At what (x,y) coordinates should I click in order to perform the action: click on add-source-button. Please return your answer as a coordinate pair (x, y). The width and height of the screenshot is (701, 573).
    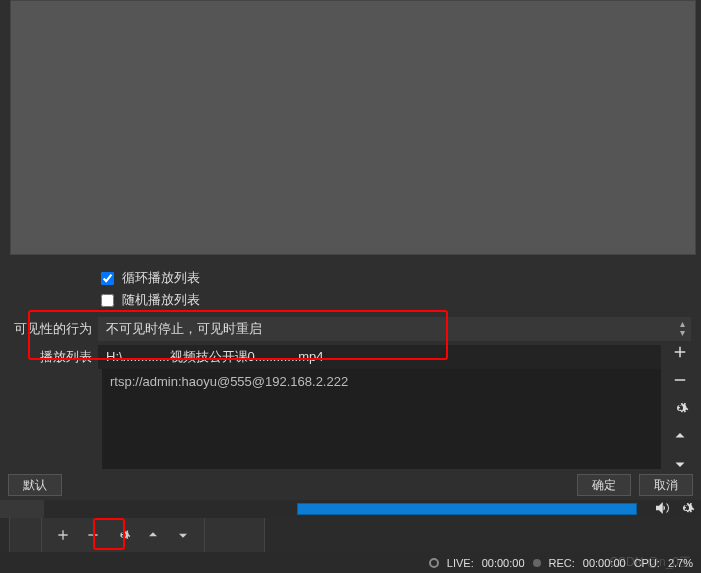
    Looking at the image, I should click on (63, 535).